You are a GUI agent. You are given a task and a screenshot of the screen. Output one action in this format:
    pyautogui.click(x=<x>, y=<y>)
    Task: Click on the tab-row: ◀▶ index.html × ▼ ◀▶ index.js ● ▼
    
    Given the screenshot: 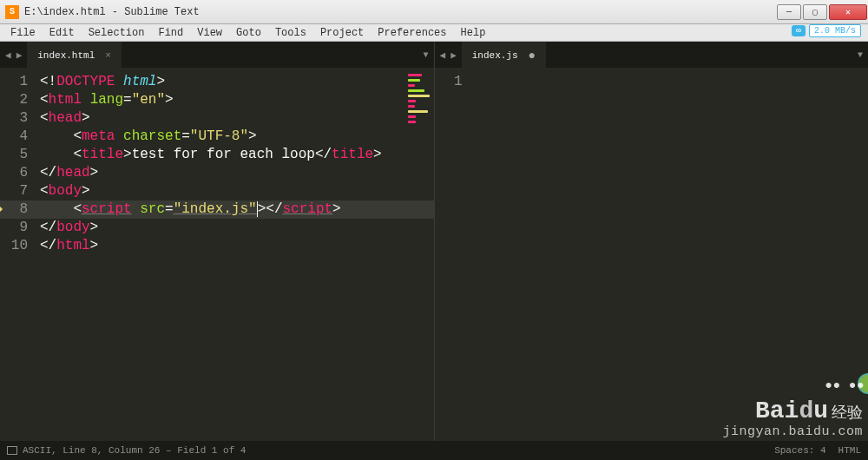 What is the action you would take?
    pyautogui.click(x=434, y=55)
    